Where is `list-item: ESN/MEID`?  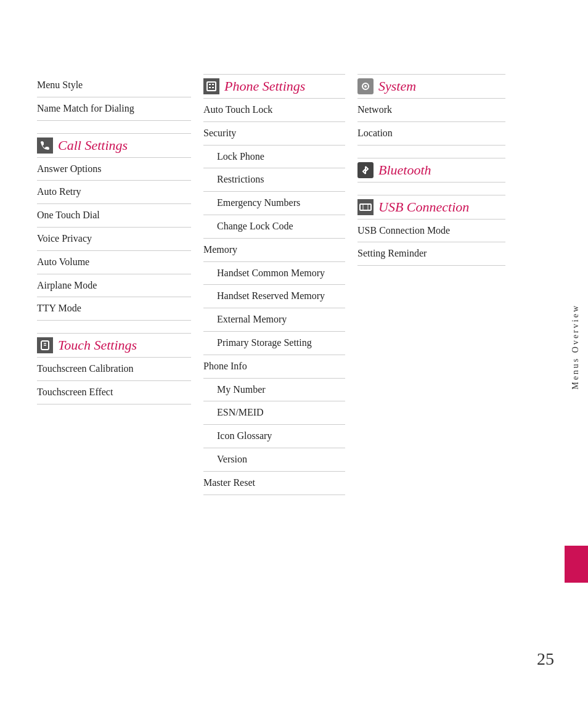
list-item: ESN/MEID is located at coordinates (274, 413).